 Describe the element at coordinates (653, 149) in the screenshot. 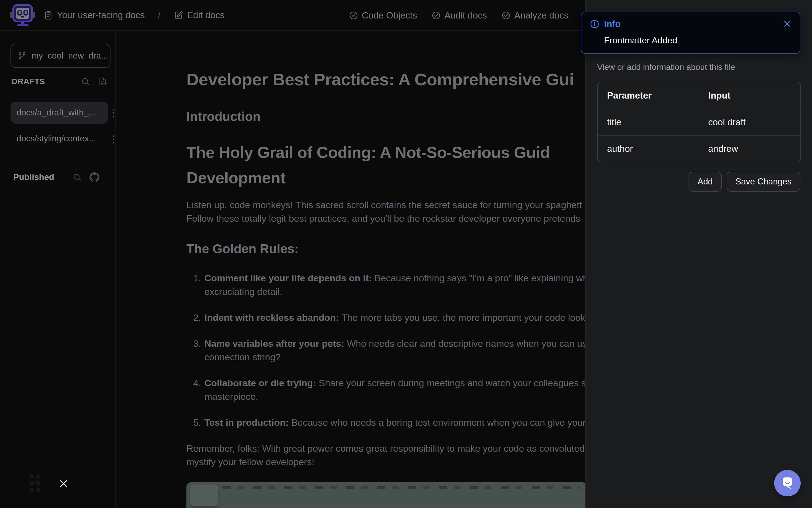

I see `param-cell: author` at that location.